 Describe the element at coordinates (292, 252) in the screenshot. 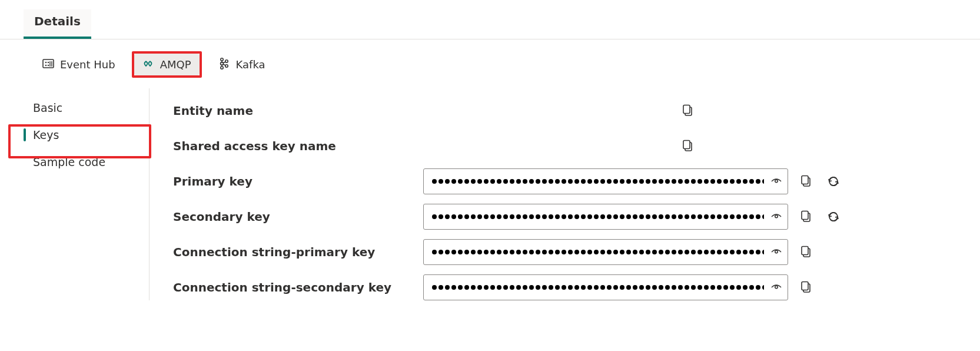

I see `label-conn-primary: Connection string-primary key` at that location.